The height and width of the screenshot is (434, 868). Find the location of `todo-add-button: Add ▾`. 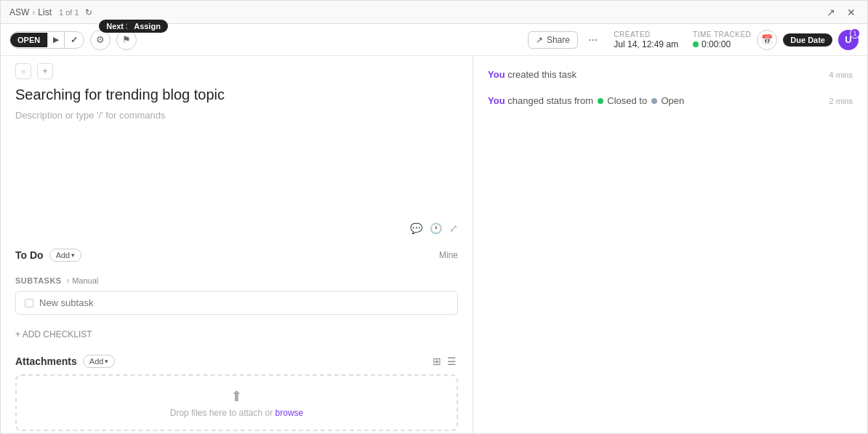

todo-add-button: Add ▾ is located at coordinates (65, 255).